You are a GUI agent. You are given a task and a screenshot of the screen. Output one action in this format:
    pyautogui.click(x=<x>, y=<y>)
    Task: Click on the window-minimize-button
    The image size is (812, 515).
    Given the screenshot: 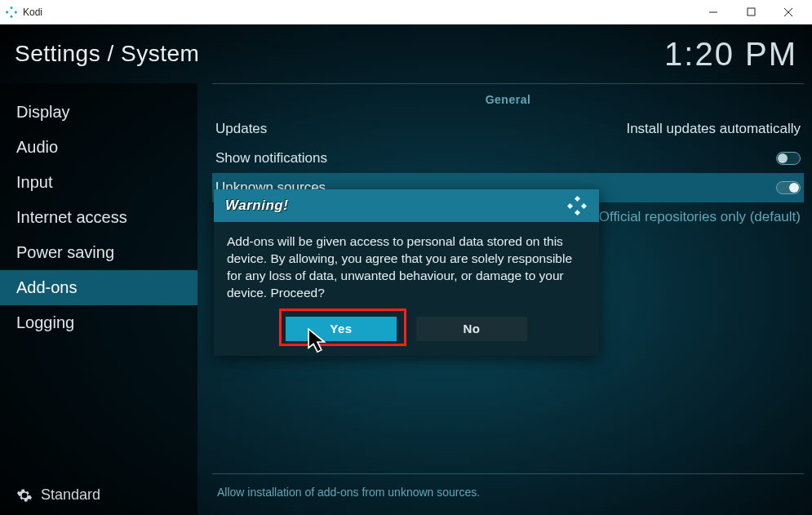 What is the action you would take?
    pyautogui.click(x=713, y=12)
    